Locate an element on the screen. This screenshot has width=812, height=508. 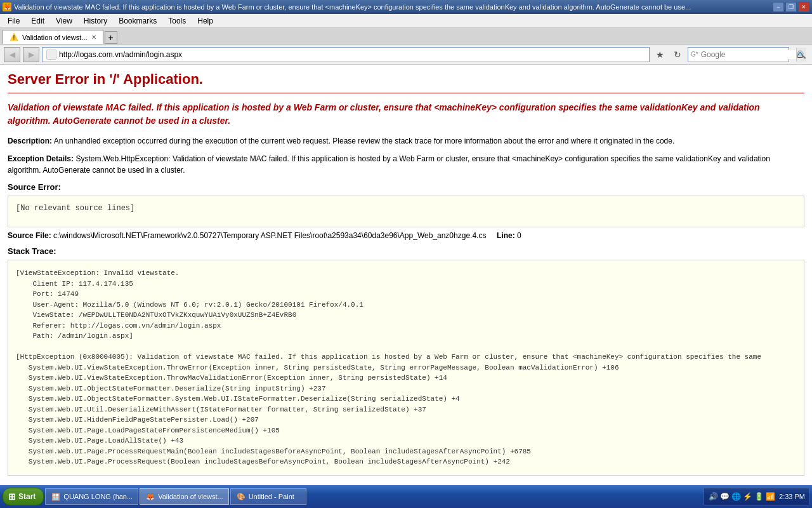
tab-favicon: ⚠️ is located at coordinates (14, 37).